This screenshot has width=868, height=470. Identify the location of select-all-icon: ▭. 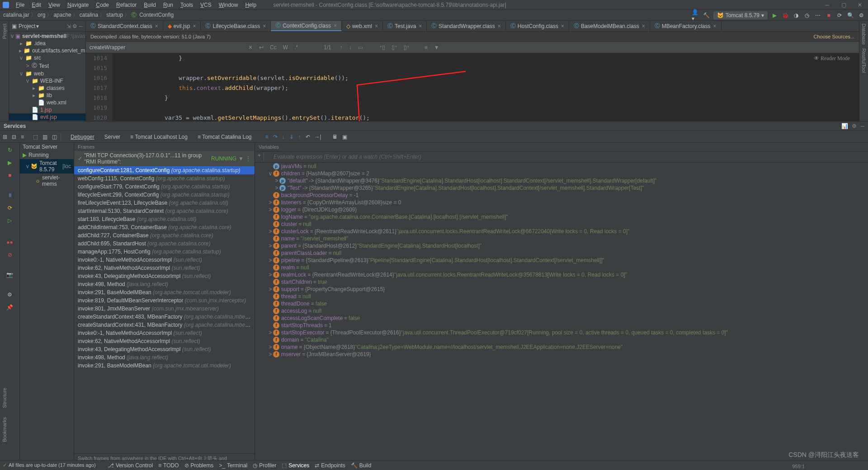
(361, 47).